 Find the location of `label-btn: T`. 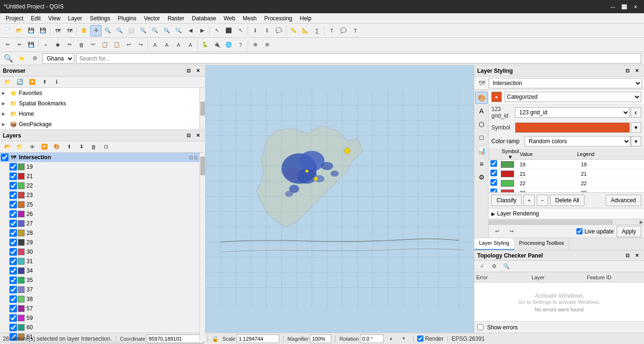

label-btn: T is located at coordinates (332, 31).